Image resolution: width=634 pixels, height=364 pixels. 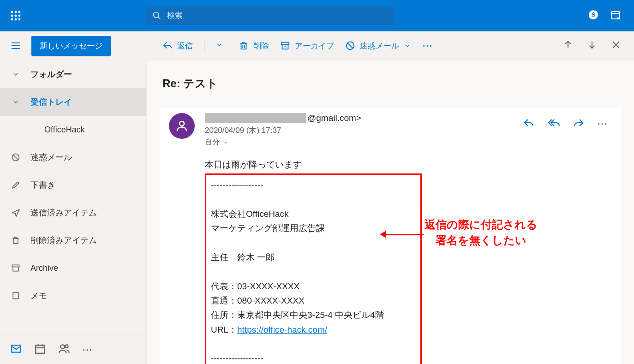 I want to click on sender-line: @gmail.com>, so click(x=283, y=118).